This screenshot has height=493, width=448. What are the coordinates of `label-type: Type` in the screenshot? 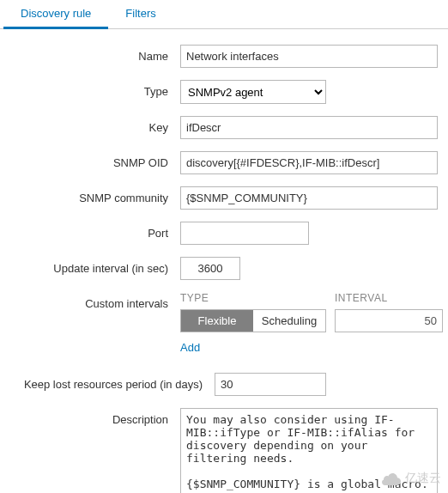 It's located at (93, 92).